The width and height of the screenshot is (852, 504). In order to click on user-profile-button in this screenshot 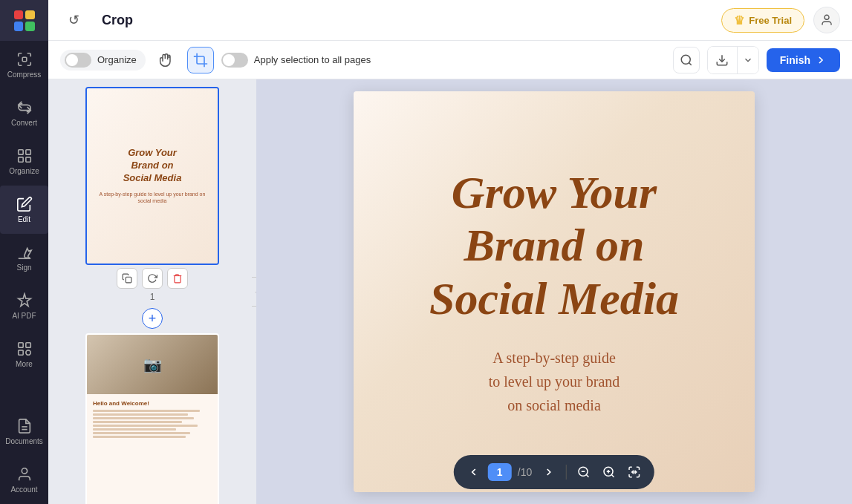, I will do `click(827, 20)`.